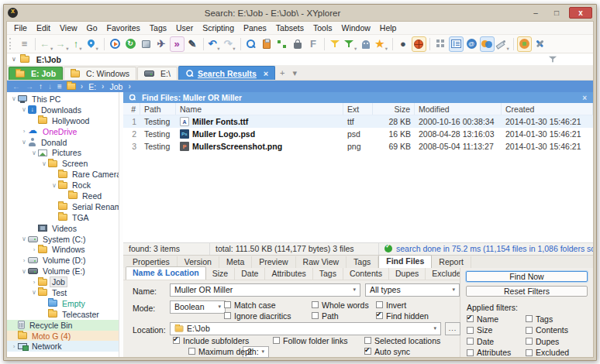  Describe the element at coordinates (496, 342) in the screenshot. I see `checkbox-date: Date` at that location.